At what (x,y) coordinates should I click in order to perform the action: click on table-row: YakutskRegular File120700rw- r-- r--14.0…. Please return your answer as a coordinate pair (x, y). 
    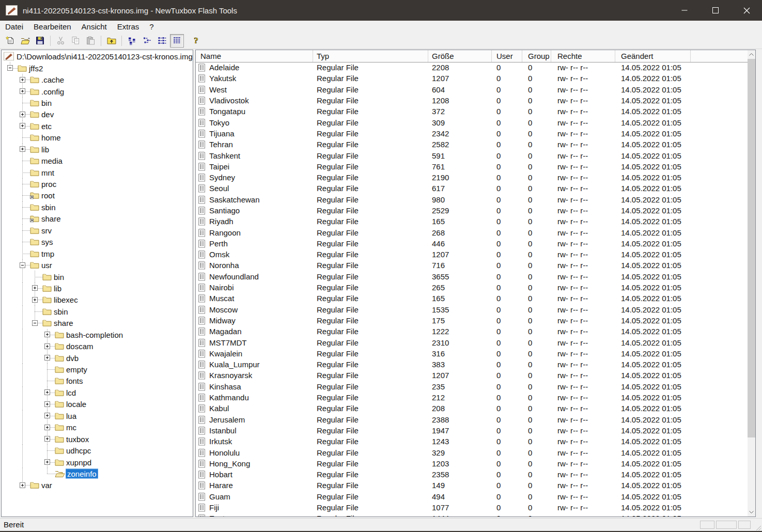
    Looking at the image, I should click on (472, 79).